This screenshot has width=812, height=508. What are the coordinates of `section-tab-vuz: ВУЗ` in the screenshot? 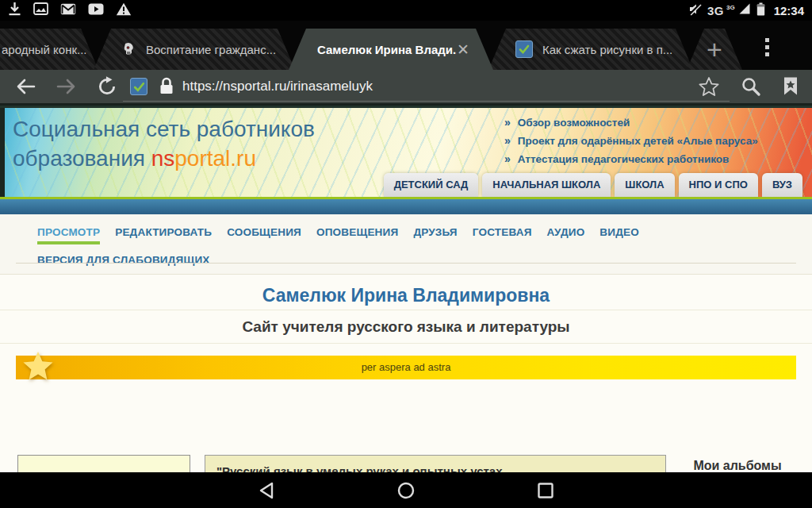 It's located at (782, 185).